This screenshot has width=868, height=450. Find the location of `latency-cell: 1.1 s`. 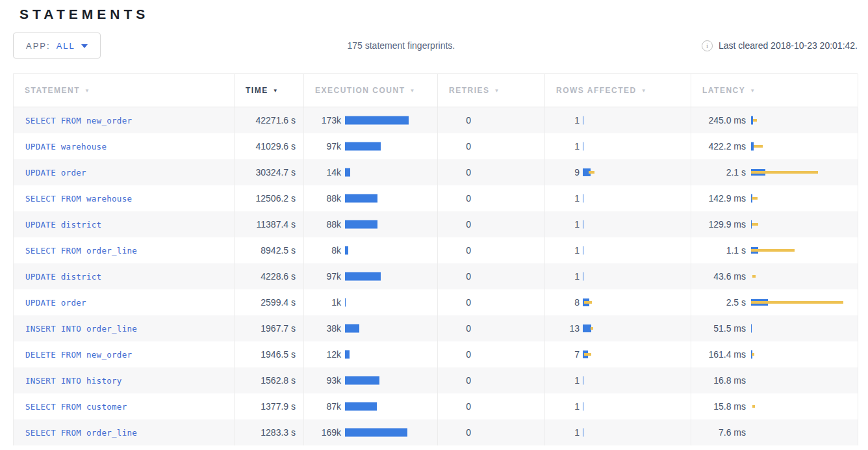

latency-cell: 1.1 s is located at coordinates (774, 250).